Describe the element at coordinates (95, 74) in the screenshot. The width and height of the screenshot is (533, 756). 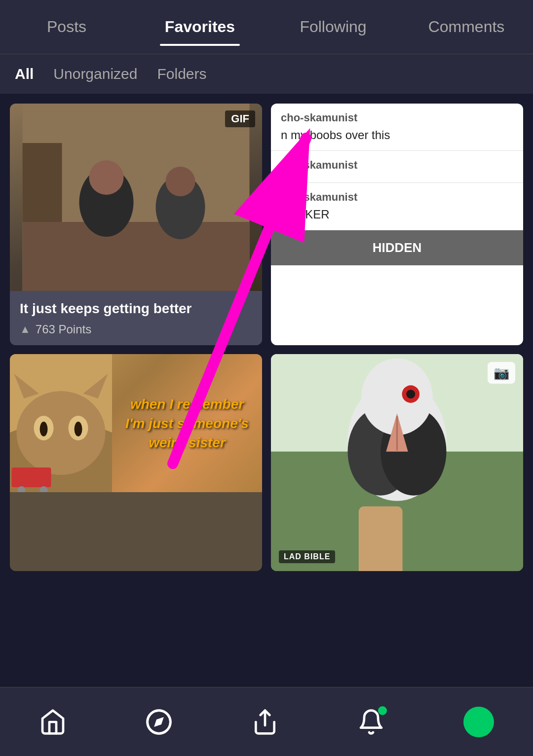
I see `subtab-unorganized: Unorganized` at that location.